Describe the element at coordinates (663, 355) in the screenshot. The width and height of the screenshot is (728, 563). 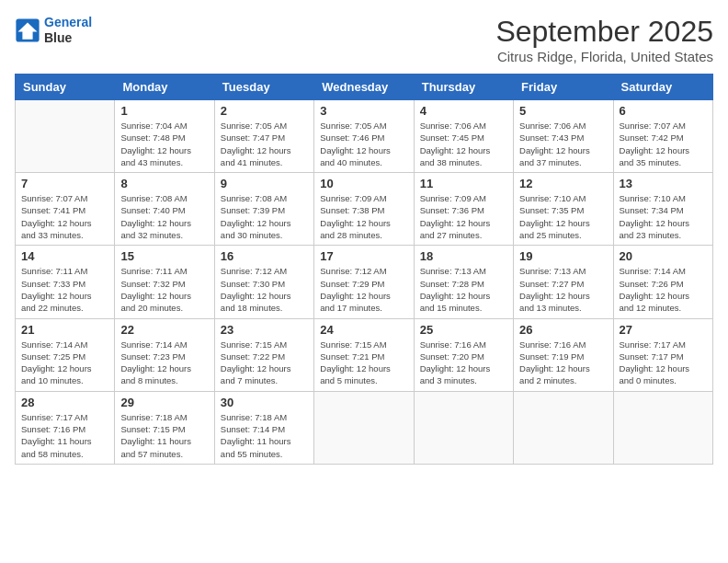
I see `calendar-cell: 27Sunrise: 7:17 AMSunset: 7:17 PMDayligh…` at that location.